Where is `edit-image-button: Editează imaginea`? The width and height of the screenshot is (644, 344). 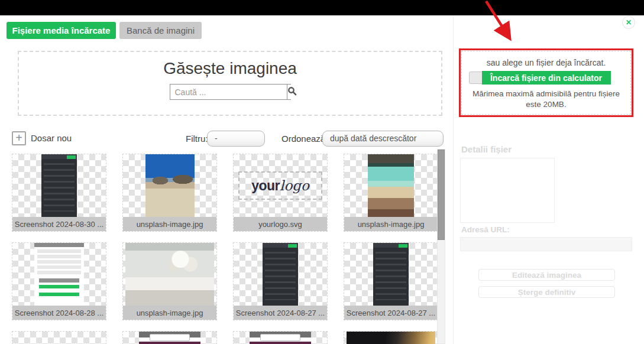 edit-image-button: Editează imaginea is located at coordinates (546, 275).